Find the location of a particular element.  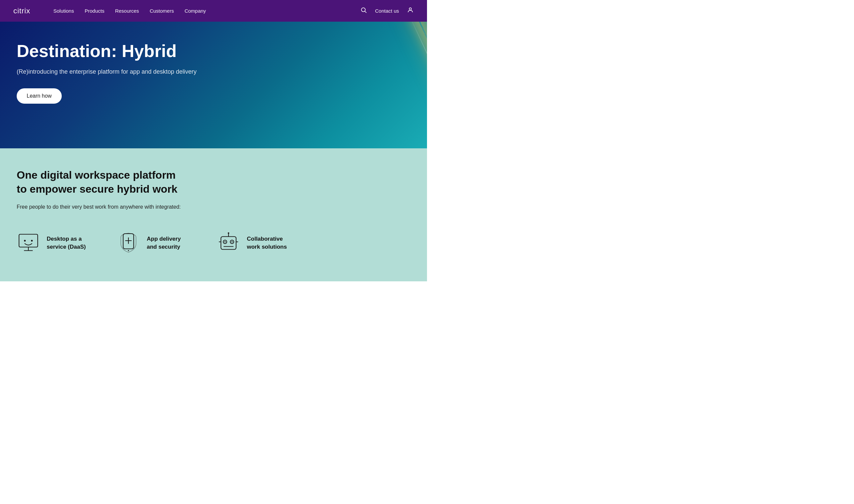

hero-subtitle: (Re)introducing the enterprise platform … is located at coordinates (107, 72).